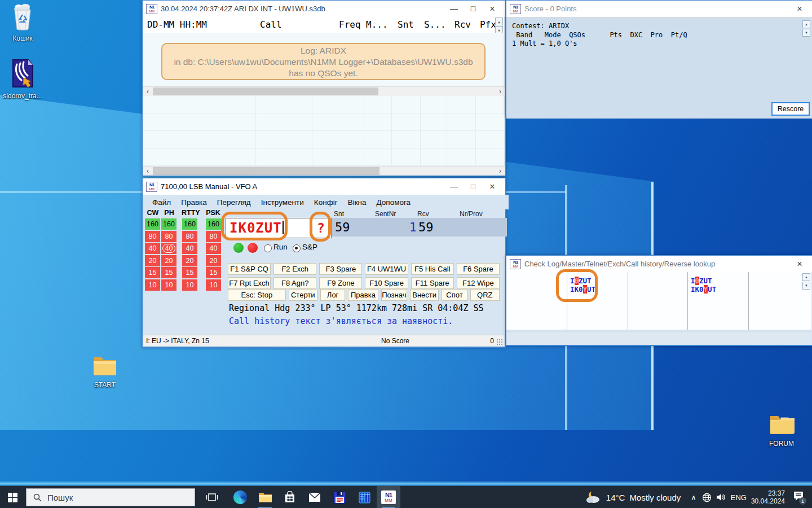 The image size is (812, 508). What do you see at coordinates (152, 224) in the screenshot?
I see `band-cw-160: 160` at bounding box center [152, 224].